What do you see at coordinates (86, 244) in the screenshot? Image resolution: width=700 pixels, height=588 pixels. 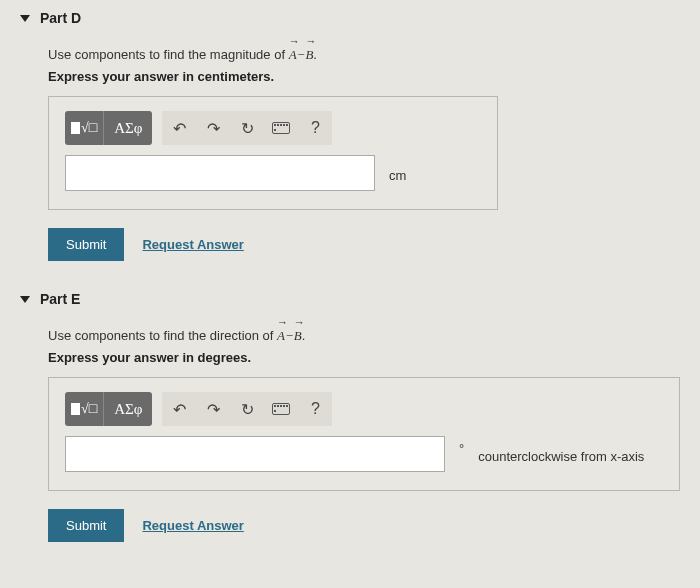 I see `submit-button-d: Submit` at bounding box center [86, 244].